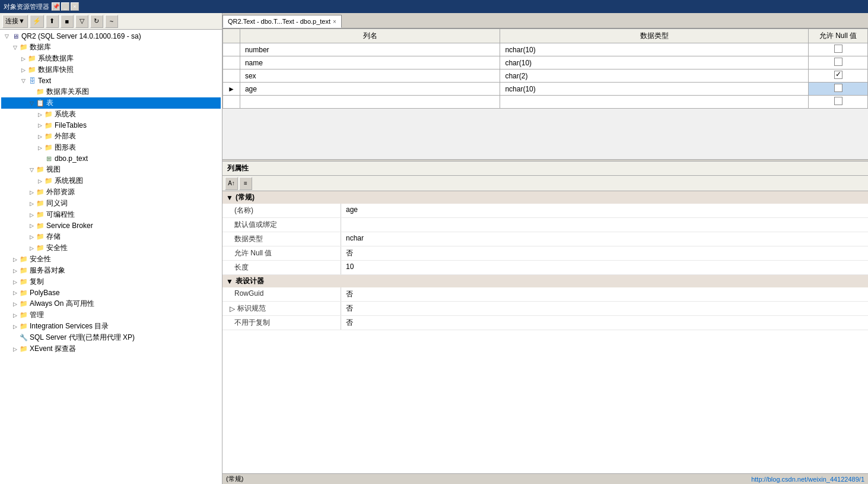 The width and height of the screenshot is (868, 484). What do you see at coordinates (605, 309) in the screenshot?
I see `prop-value-identity: 否` at bounding box center [605, 309].